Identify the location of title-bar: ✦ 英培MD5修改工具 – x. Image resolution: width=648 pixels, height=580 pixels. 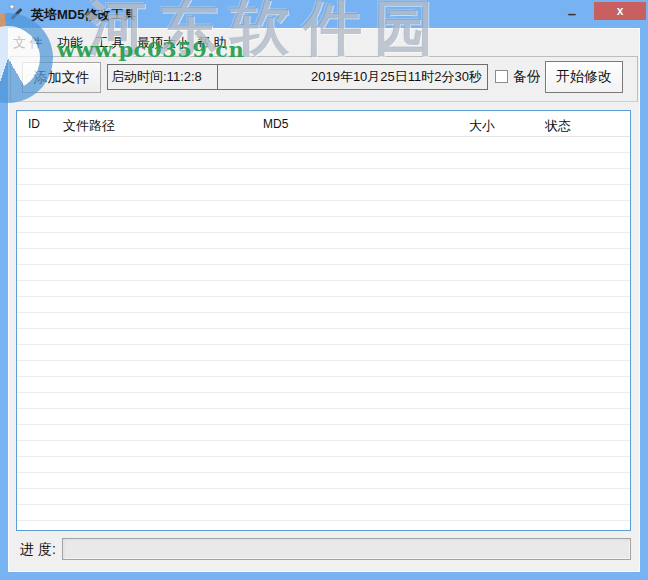
(324, 14).